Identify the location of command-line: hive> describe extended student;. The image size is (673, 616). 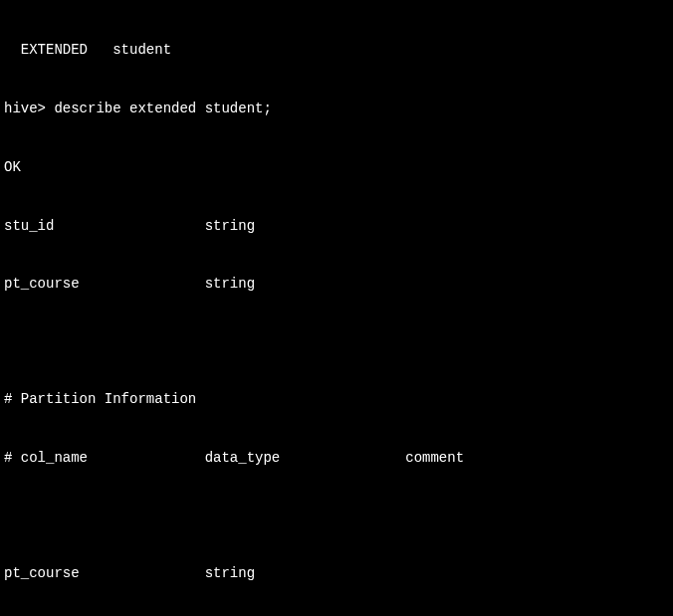
(336, 109).